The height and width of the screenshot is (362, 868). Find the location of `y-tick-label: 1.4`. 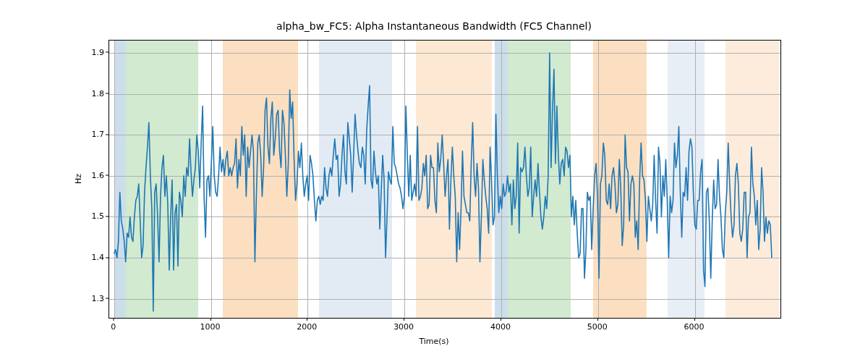

y-tick-label: 1.4 is located at coordinates (92, 258).